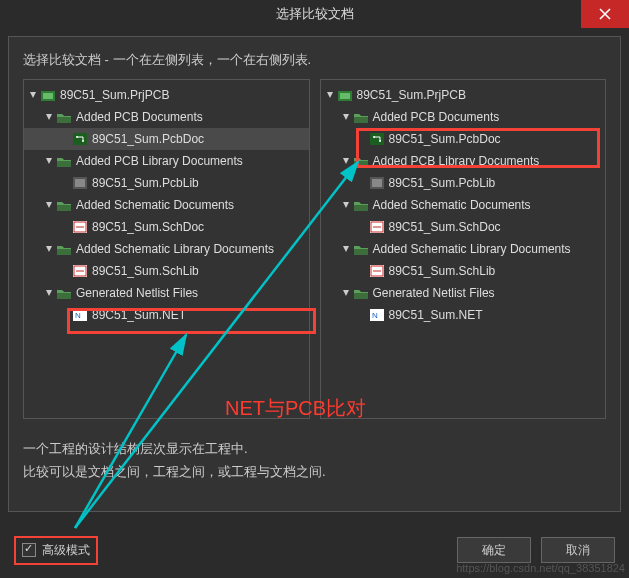 The image size is (629, 578). What do you see at coordinates (464, 95) in the screenshot?
I see `right-tree-row: 89C51_Sum.PrjPCB` at bounding box center [464, 95].